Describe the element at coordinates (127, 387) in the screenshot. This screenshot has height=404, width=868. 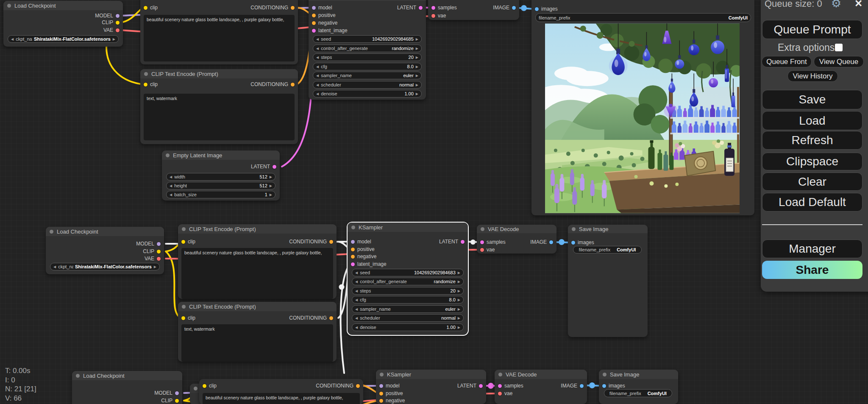
I see `node-load-checkpoint-bottom: Load Checkpoint MODEL CLIP` at that location.